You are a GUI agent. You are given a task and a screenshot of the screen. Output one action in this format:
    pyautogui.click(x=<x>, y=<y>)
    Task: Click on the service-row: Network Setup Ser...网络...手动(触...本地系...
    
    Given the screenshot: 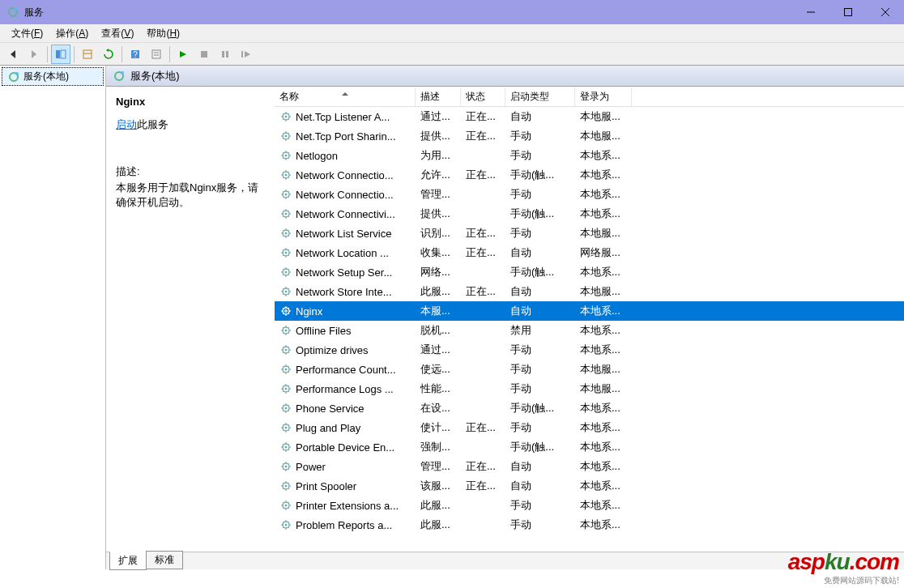 What is the action you would take?
    pyautogui.click(x=590, y=272)
    